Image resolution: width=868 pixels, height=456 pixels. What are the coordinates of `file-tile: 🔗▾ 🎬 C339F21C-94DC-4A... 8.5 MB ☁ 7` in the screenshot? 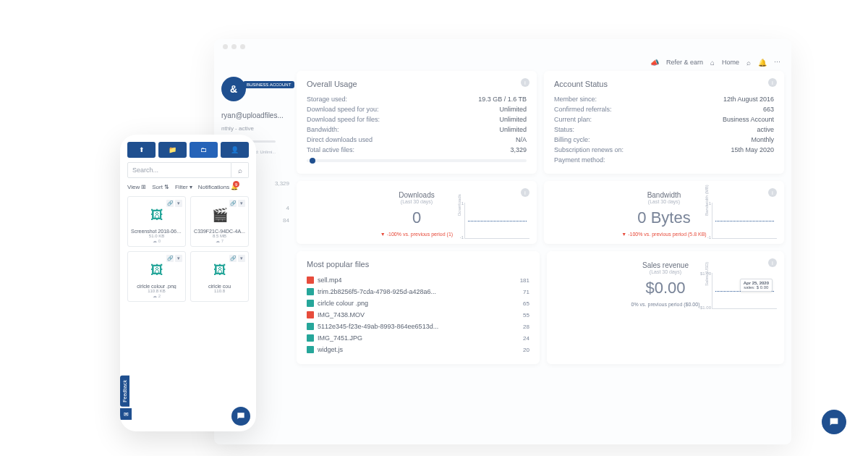 It's located at (220, 221).